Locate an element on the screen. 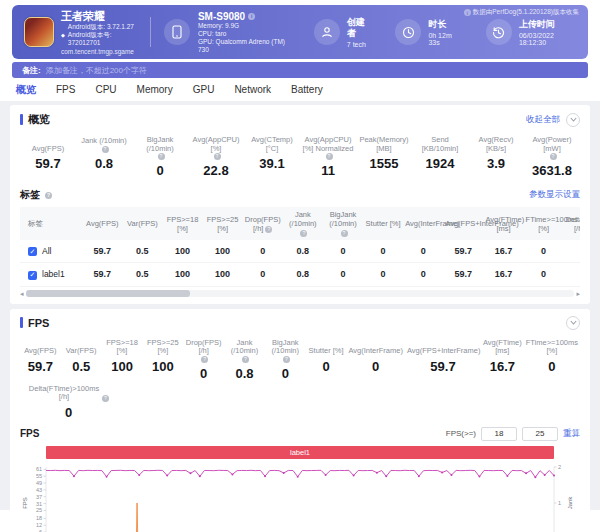 The width and height of the screenshot is (600, 532). overview-stat-value: 3631.8 is located at coordinates (552, 170).